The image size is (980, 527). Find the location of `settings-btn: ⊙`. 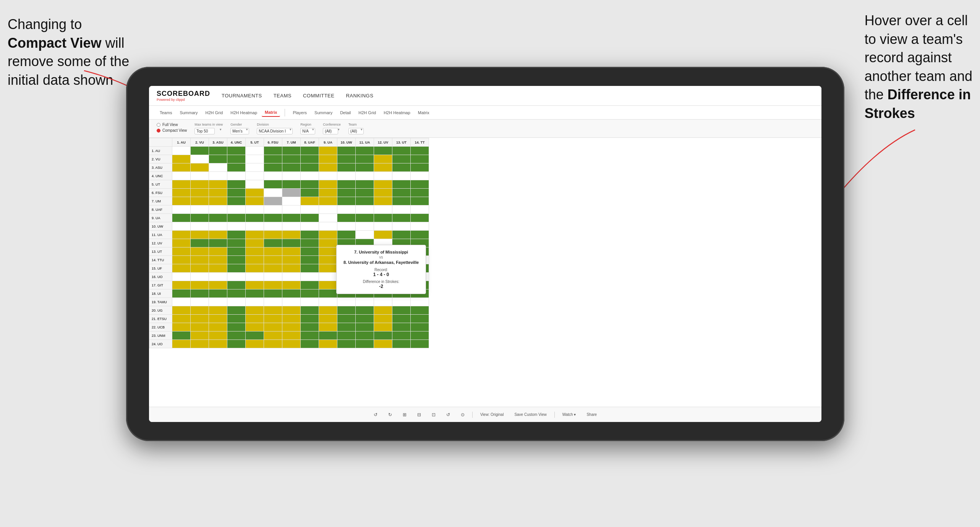

settings-btn: ⊙ is located at coordinates (463, 415).